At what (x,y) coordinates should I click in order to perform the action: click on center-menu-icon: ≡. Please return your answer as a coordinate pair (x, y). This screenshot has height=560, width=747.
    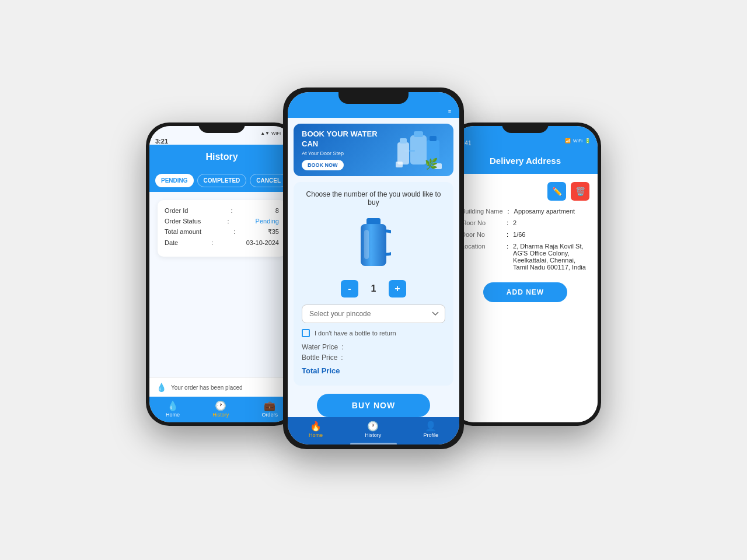
    Looking at the image, I should click on (449, 111).